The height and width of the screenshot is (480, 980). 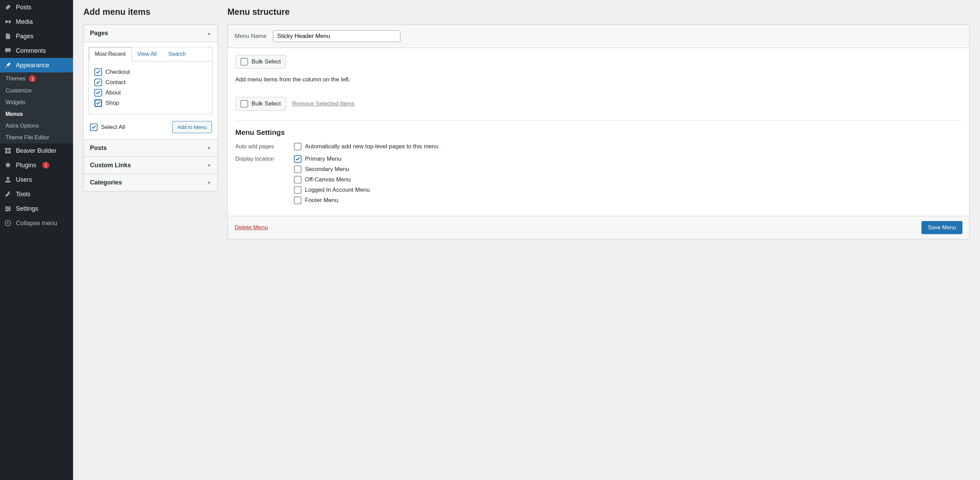 I want to click on checkbox-auto-add, so click(x=298, y=147).